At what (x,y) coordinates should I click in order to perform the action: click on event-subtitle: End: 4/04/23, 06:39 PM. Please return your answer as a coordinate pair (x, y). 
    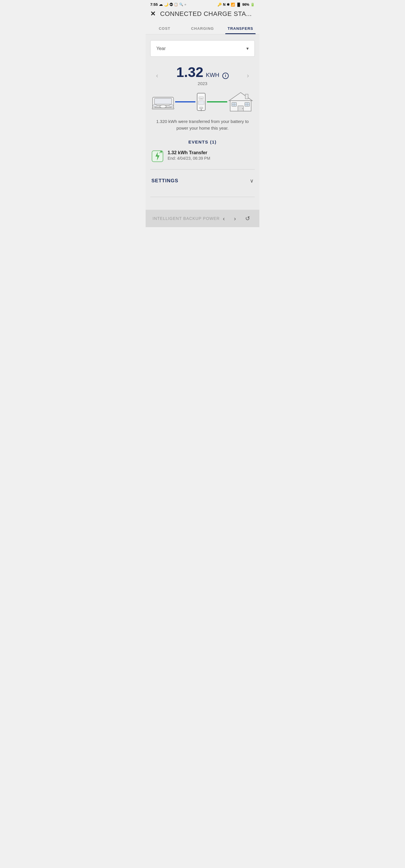
    Looking at the image, I should click on (189, 158).